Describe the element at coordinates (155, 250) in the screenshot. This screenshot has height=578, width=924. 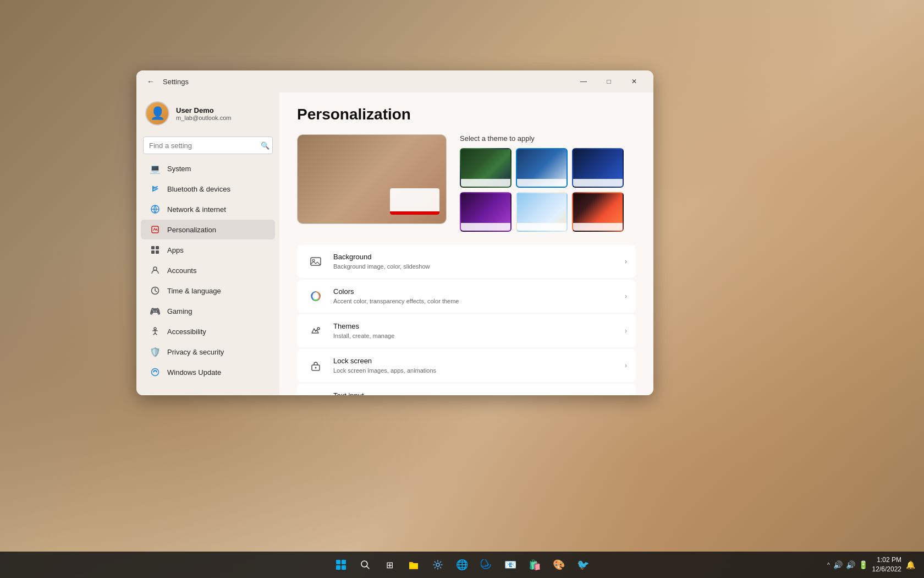
I see `apps-icon` at that location.